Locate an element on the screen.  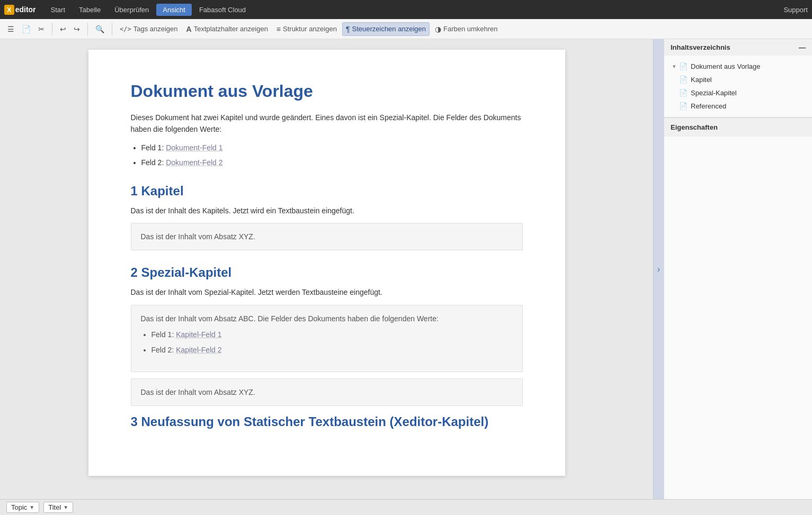
toc-tree: ▾ 📄 Dokument aus Vorlage 📄 Kapitel 📄 Spe… is located at coordinates (738, 86).